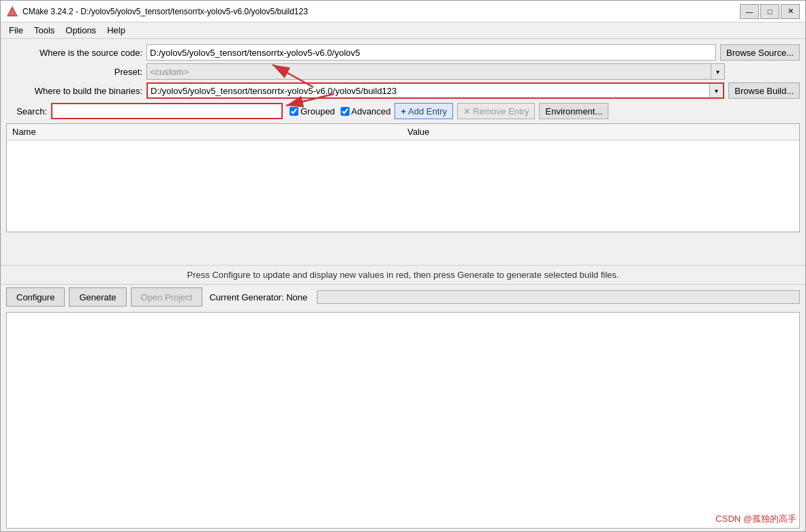 The width and height of the screenshot is (806, 532). I want to click on menu-bar: File Tools Options Help, so click(403, 31).